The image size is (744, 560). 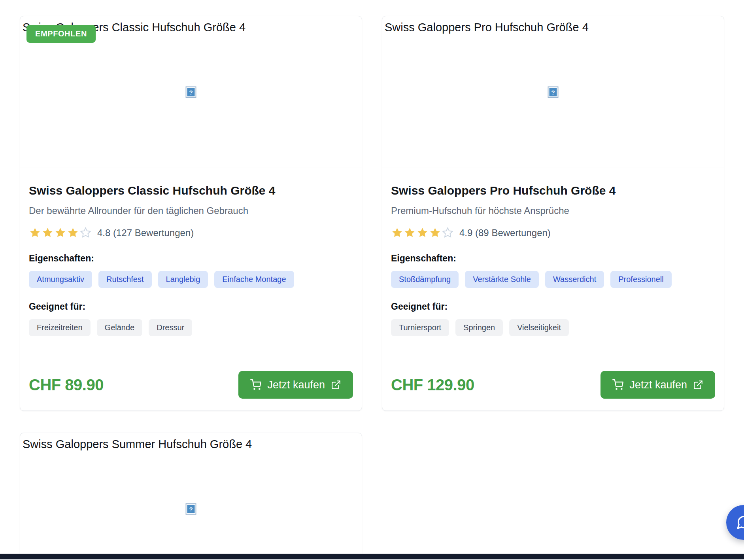 What do you see at coordinates (66, 385) in the screenshot?
I see `product-price: CHF 89.90` at bounding box center [66, 385].